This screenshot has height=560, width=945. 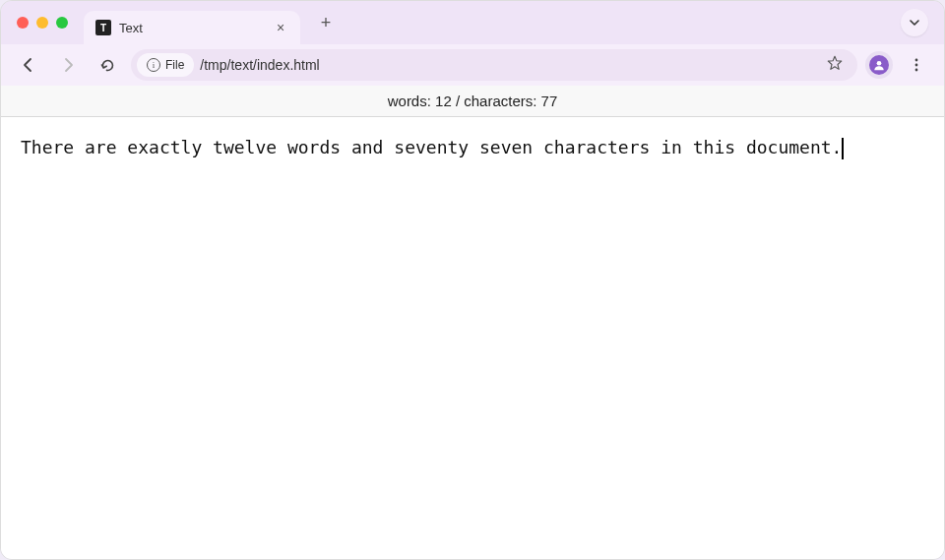 I want to click on kebab-menu-icon, so click(x=916, y=65).